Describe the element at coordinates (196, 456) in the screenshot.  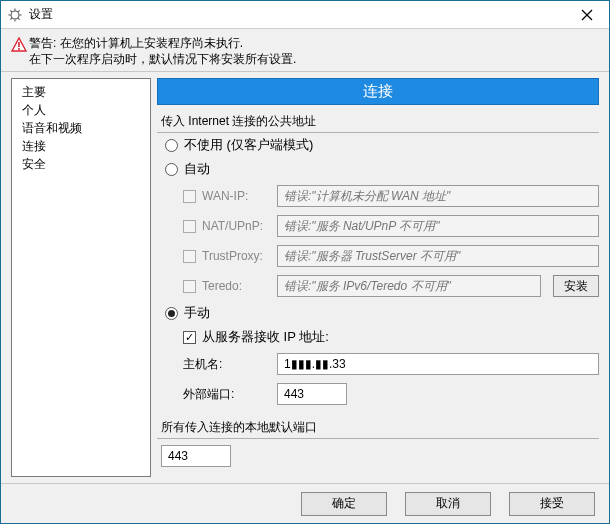
I see `local-port-input` at that location.